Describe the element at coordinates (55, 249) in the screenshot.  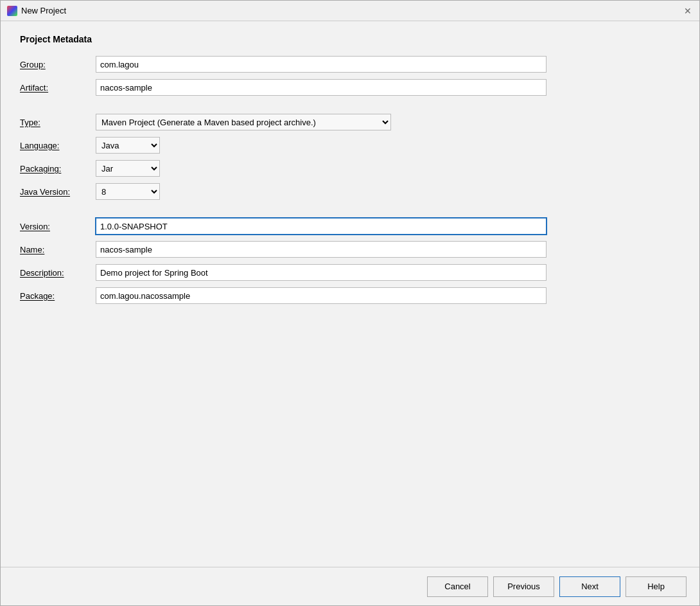
I see `name-label: Name:` at that location.